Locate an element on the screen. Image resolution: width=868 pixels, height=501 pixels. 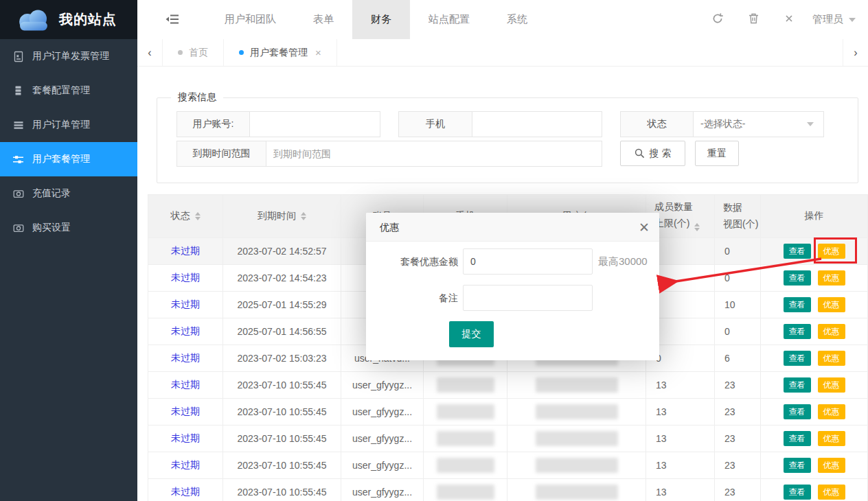
site-title: 我的站点 is located at coordinates (88, 19).